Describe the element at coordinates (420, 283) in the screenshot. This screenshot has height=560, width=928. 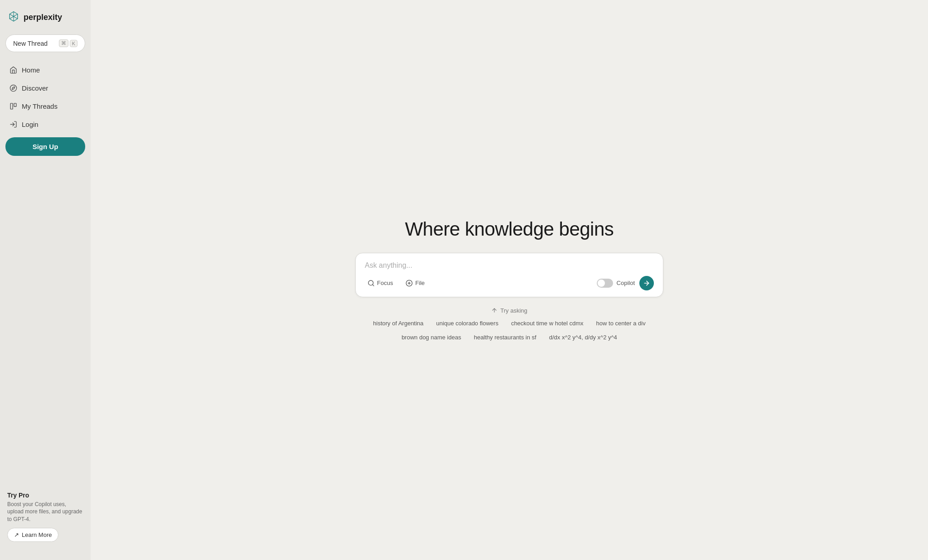
I see `file-label: File` at that location.